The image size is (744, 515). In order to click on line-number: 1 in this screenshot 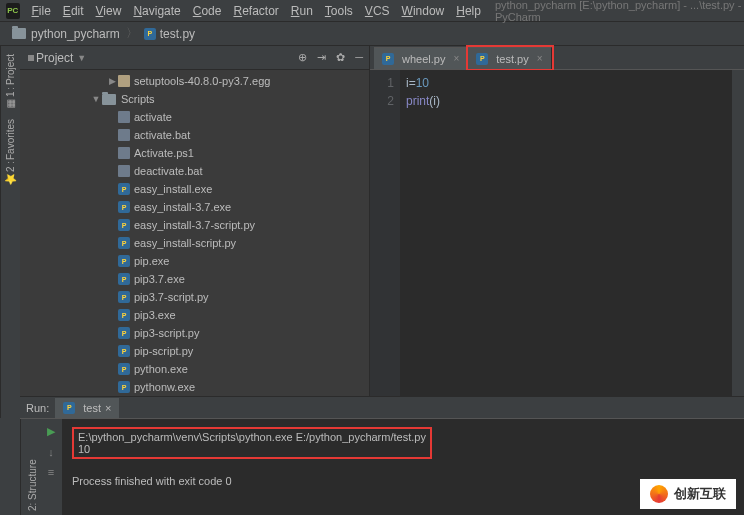, I will do `click(382, 83)`.